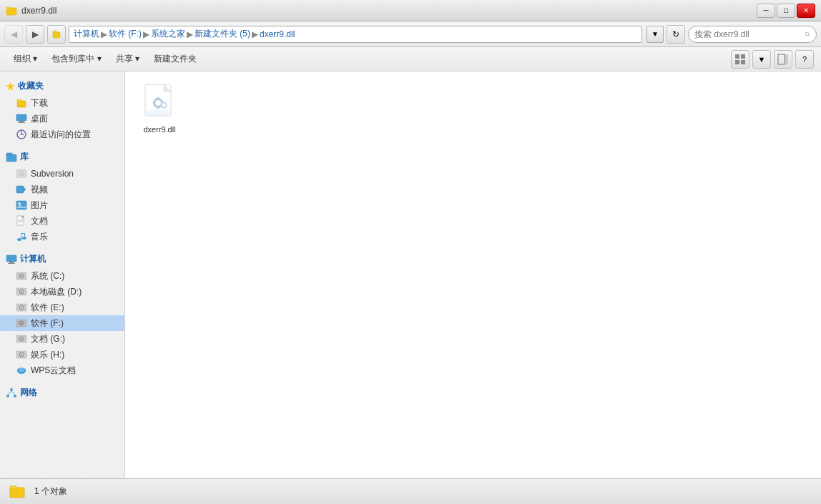 The image size is (821, 504). I want to click on favorites-label: 收藏夹, so click(31, 86).